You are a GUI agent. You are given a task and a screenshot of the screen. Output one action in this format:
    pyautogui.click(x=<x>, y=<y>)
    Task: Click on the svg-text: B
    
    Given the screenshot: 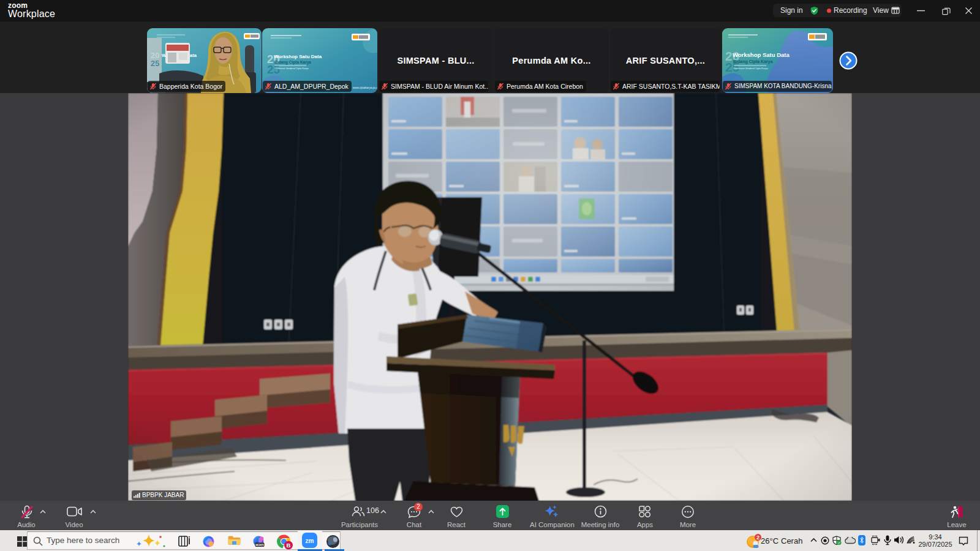 What is the action you would take?
    pyautogui.click(x=289, y=545)
    